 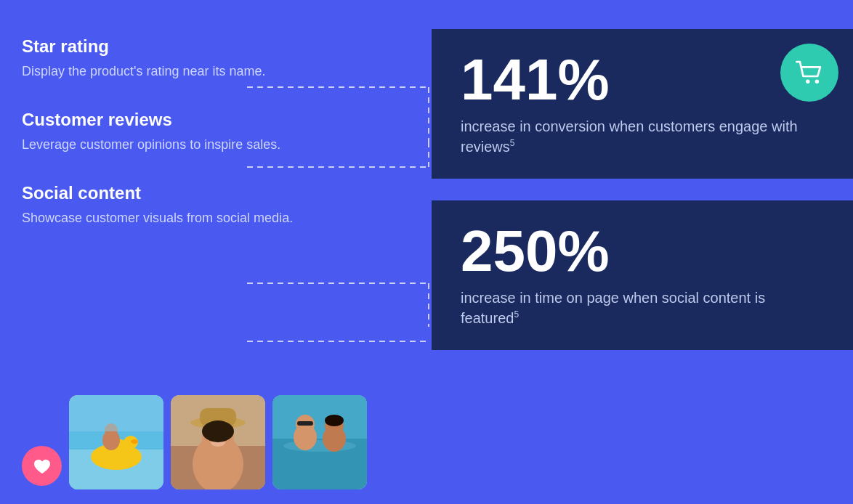 What do you see at coordinates (160, 143) in the screenshot?
I see `left-column: Star rating Display the product's rating…` at bounding box center [160, 143].